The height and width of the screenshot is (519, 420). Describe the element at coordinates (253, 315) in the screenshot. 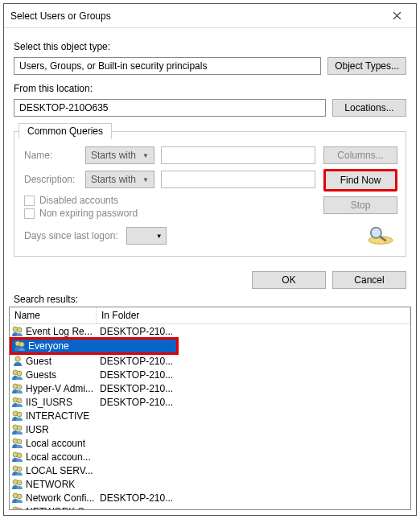

I see `column-folder: In Folder` at that location.